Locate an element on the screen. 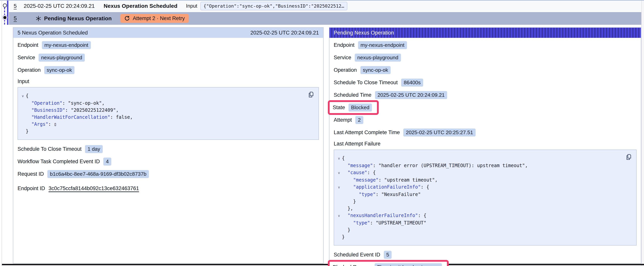 This screenshot has width=644, height=266. state-value: Blocked is located at coordinates (360, 108).